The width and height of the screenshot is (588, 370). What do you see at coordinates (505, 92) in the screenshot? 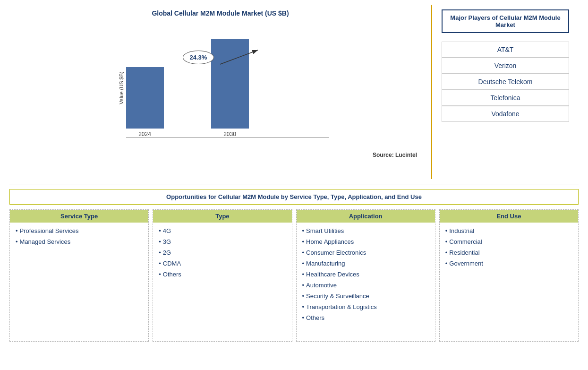
I see `players-area: Major Players of Cellular M2M Module Mar…` at bounding box center [505, 92].